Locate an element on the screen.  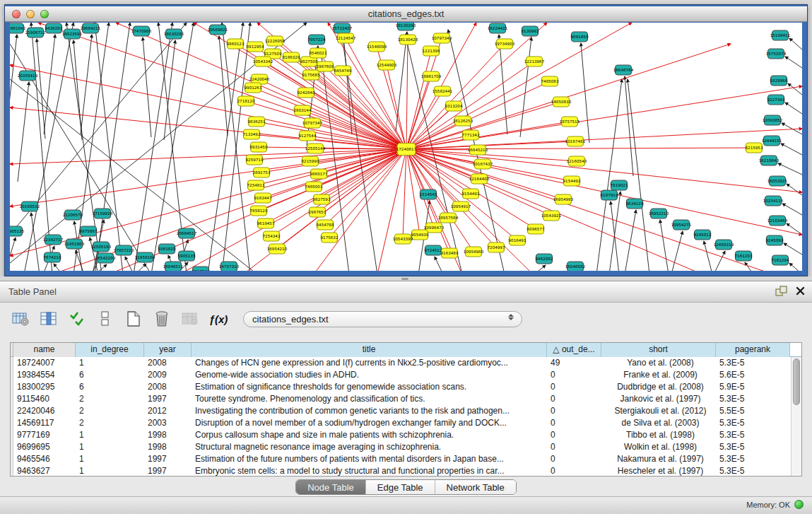
tab-network-table: Network Table is located at coordinates (475, 487).